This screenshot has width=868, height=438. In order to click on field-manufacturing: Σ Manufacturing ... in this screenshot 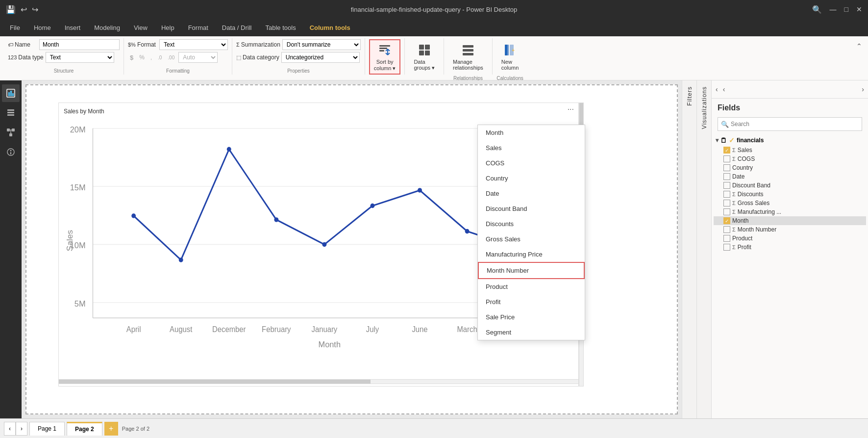, I will do `click(790, 212)`.